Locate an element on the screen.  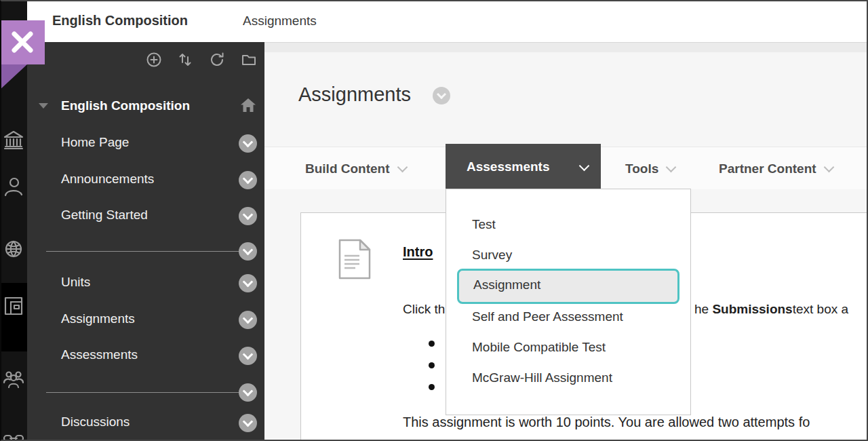
assessments-dropdown-menu: Test Survey Assignment Self and Peer Ass… is located at coordinates (568, 302).